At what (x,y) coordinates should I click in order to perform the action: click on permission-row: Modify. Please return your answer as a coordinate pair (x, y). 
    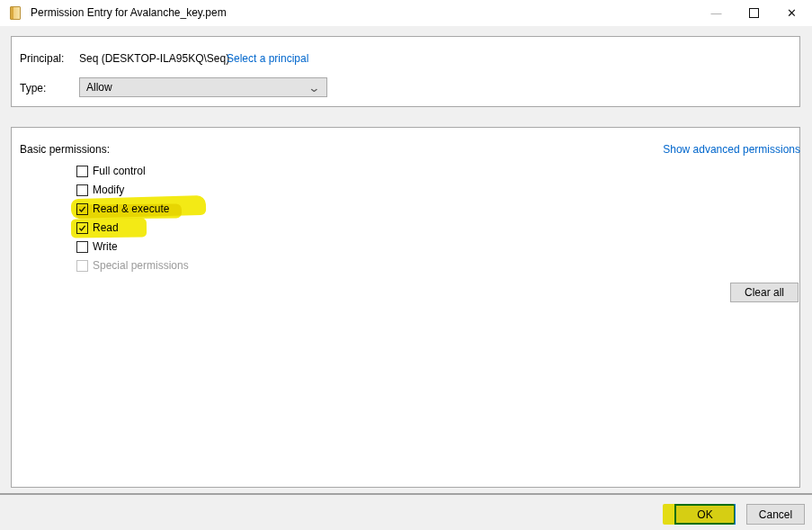
    Looking at the image, I should click on (101, 191).